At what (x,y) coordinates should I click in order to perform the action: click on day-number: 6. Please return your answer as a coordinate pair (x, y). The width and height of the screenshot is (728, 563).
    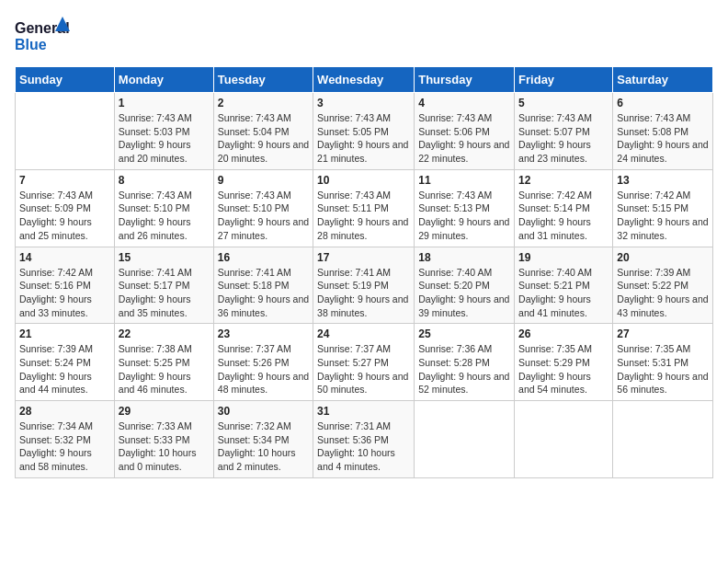
    Looking at the image, I should click on (663, 103).